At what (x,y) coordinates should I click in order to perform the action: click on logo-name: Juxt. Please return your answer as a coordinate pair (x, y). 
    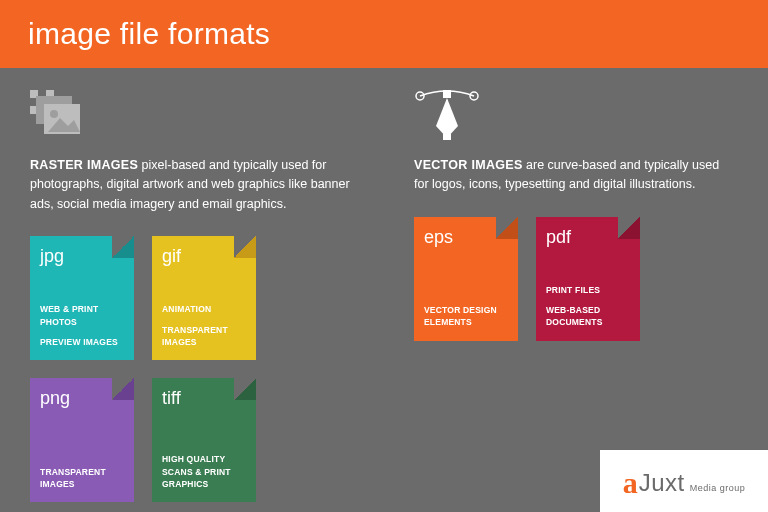
    Looking at the image, I should click on (662, 483).